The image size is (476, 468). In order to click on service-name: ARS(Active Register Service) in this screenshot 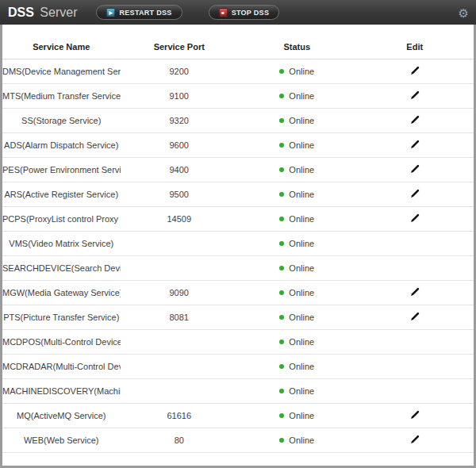, I will do `click(62, 194)`.